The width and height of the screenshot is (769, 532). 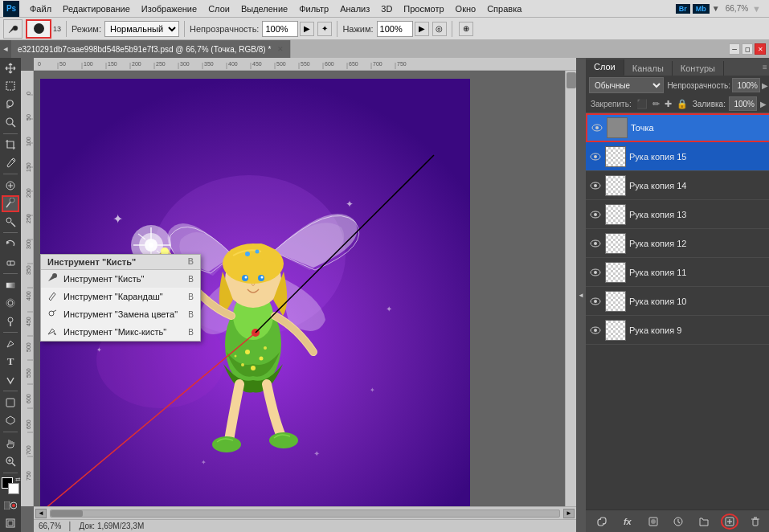 I want to click on doc-tab-main: e3210291db7caae998bd548e5b91e7f3.psd @ 6…, so click(x=151, y=49).